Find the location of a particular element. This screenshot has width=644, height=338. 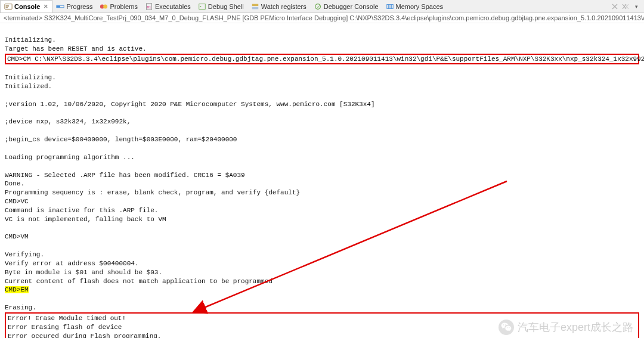

highlight-cmd-em: CMD>EM is located at coordinates (17, 290).